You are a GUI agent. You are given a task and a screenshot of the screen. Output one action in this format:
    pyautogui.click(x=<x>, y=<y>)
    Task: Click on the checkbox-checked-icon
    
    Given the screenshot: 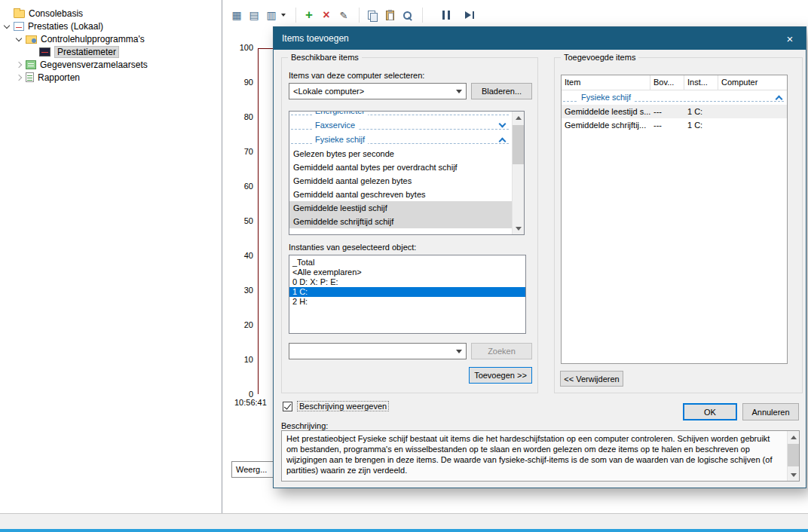 What is the action you would take?
    pyautogui.click(x=288, y=407)
    